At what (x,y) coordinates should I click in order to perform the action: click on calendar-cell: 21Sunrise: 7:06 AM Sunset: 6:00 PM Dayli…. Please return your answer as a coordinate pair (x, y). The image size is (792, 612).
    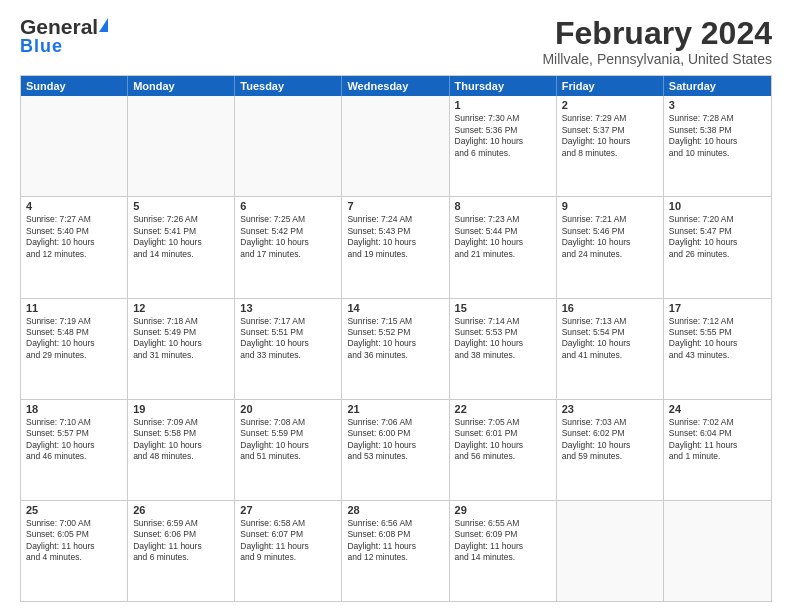
    Looking at the image, I should click on (396, 450).